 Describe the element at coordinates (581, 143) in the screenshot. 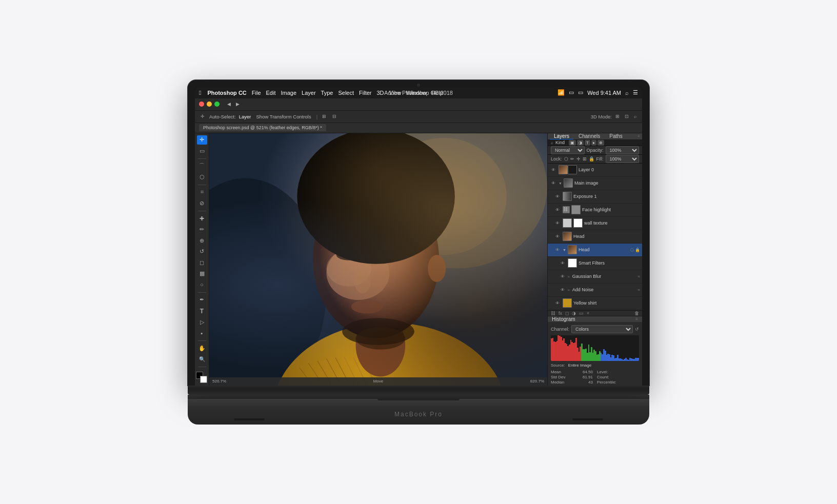

I see `filter-adj-icon: ◑` at that location.